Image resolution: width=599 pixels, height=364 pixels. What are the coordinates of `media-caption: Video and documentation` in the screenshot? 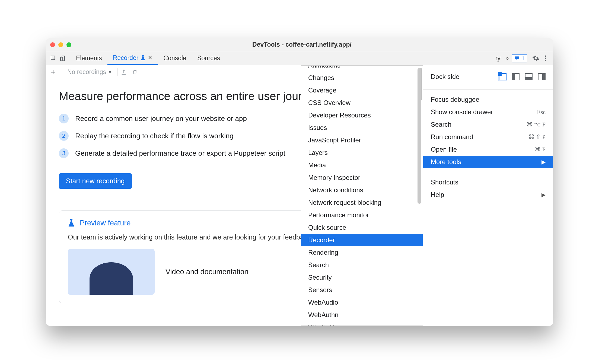 It's located at (207, 272).